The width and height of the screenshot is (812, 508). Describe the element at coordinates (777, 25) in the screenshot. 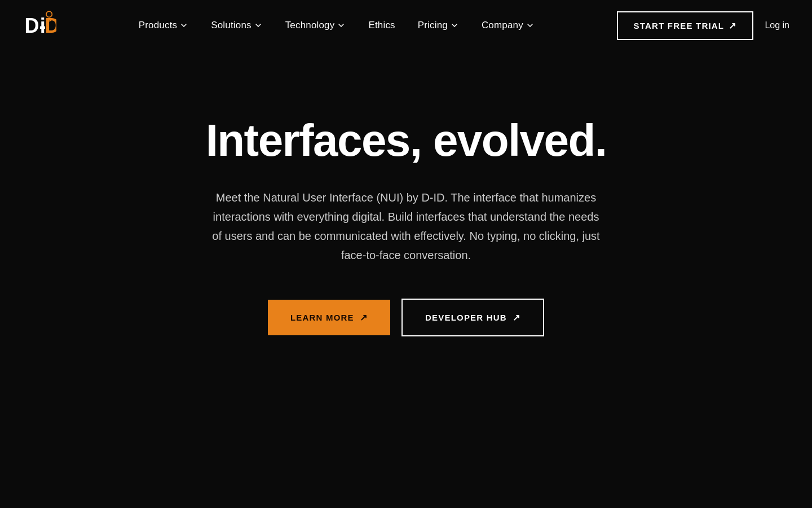

I see `login-button: Log in` at that location.